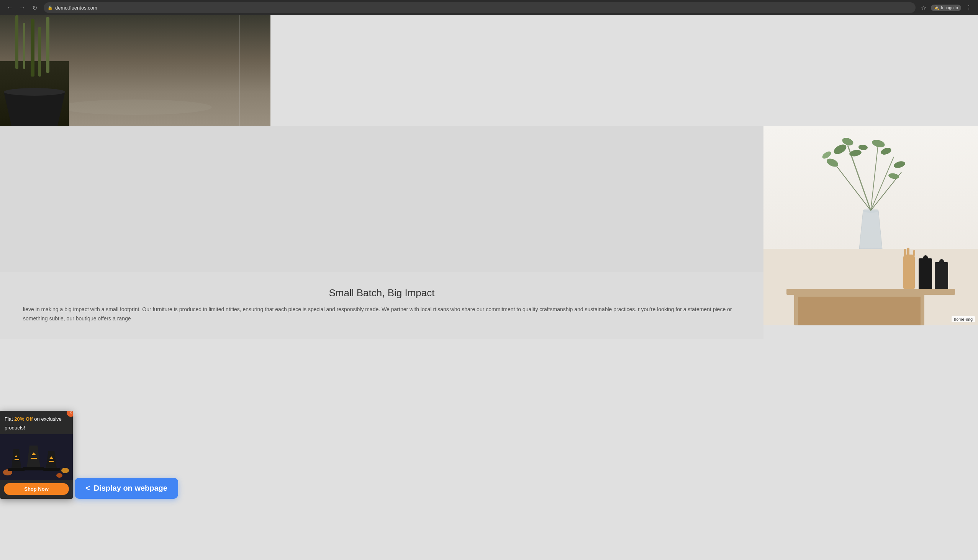 The height and width of the screenshot is (560, 978). What do you see at coordinates (36, 455) in the screenshot?
I see `ad-popup: × Flat 20% Off on exclusive products!` at bounding box center [36, 455].